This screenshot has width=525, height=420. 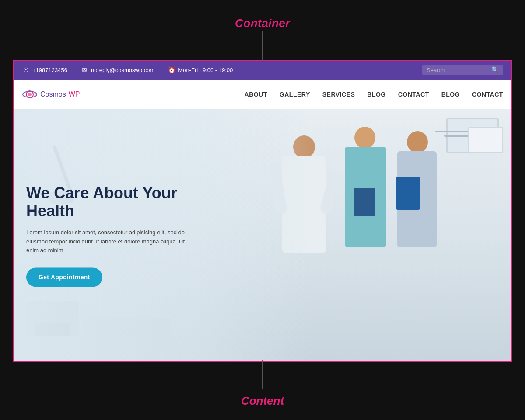 What do you see at coordinates (365, 138) in the screenshot?
I see `nurse1-head` at bounding box center [365, 138].